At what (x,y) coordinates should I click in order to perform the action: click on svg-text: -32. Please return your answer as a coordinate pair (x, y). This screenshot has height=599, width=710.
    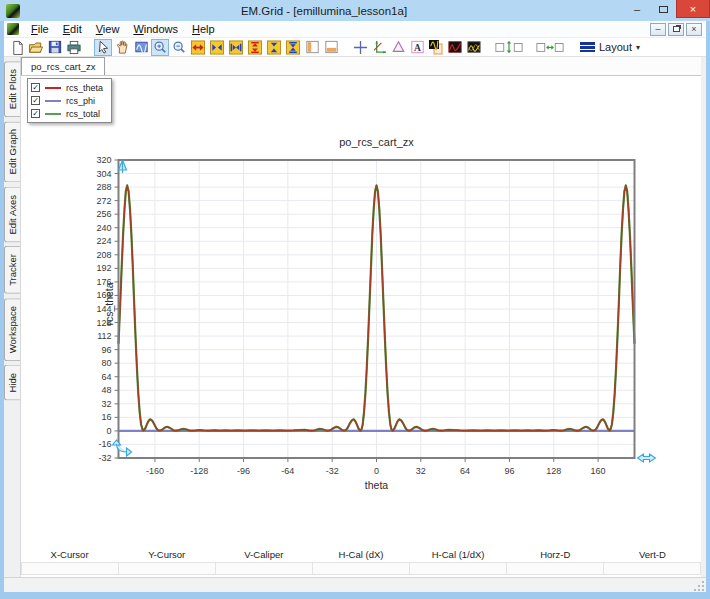
    Looking at the image, I should click on (104, 458).